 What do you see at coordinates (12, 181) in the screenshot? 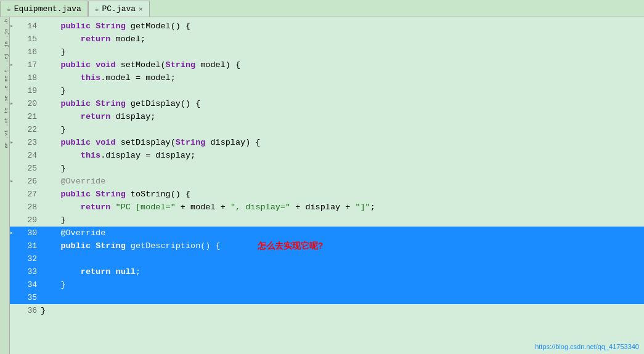
I see `fold-indicator-26: ▸` at bounding box center [12, 181].